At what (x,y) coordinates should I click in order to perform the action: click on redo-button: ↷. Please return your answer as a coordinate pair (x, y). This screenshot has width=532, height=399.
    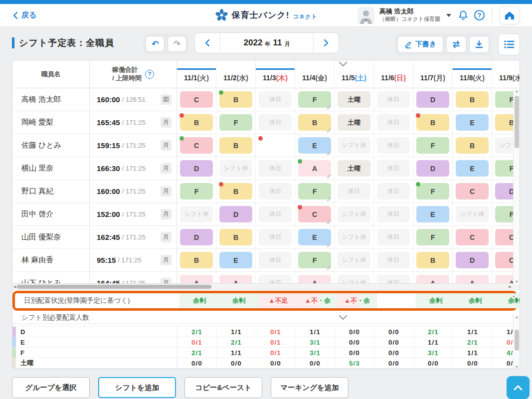
    Looking at the image, I should click on (177, 44).